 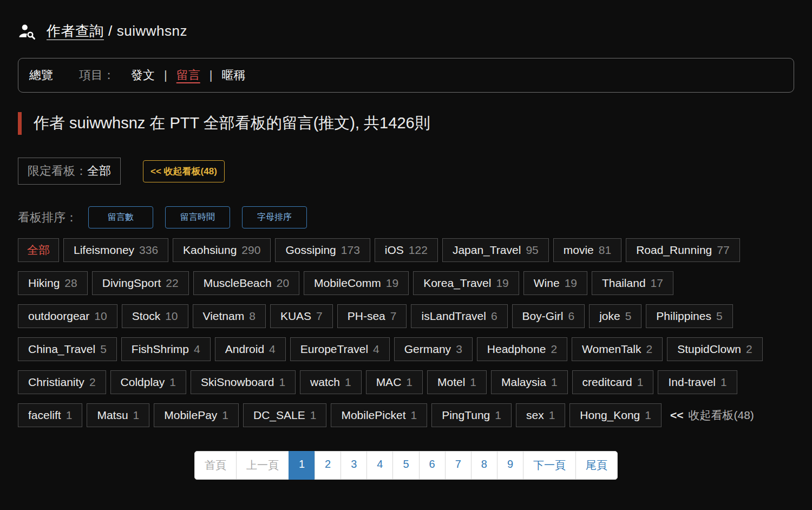 What do you see at coordinates (116, 250) in the screenshot?
I see `board-tag-Lifeismoney: Lifeismoney336` at bounding box center [116, 250].